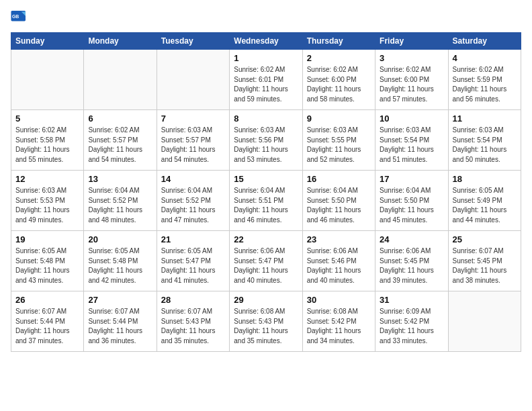 The image size is (532, 411). Describe the element at coordinates (48, 201) in the screenshot. I see `day-cell: 12Sunrise: 6:03 AM Sunset: 5:53 PM Dayli…` at that location.